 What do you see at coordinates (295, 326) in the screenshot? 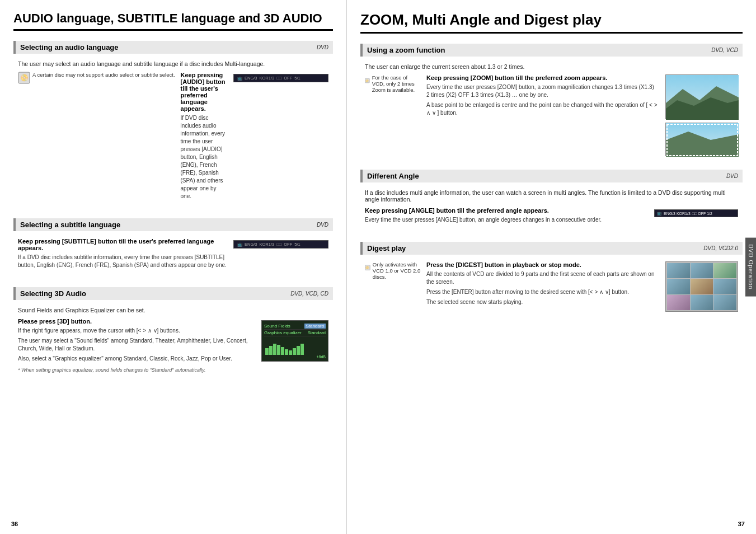
I see `eq-row-1: Sound Fields Standard` at bounding box center [295, 326].